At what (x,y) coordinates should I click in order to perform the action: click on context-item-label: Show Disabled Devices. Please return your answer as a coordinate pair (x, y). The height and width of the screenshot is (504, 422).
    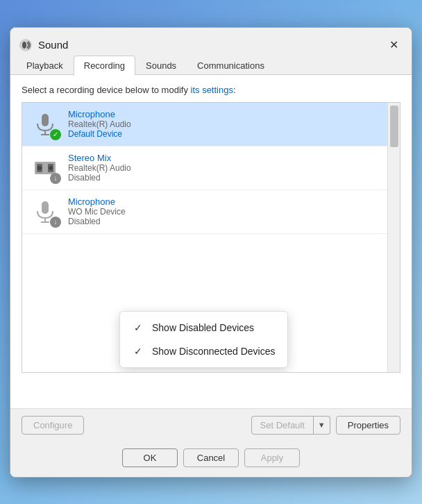
    Looking at the image, I should click on (203, 328).